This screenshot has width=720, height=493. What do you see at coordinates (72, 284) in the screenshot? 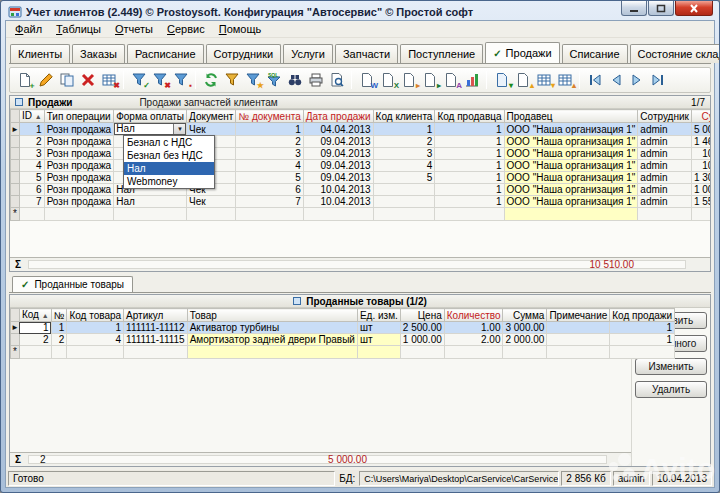
I see `tab-sold-goods: ✓ Проданные товары` at bounding box center [72, 284].